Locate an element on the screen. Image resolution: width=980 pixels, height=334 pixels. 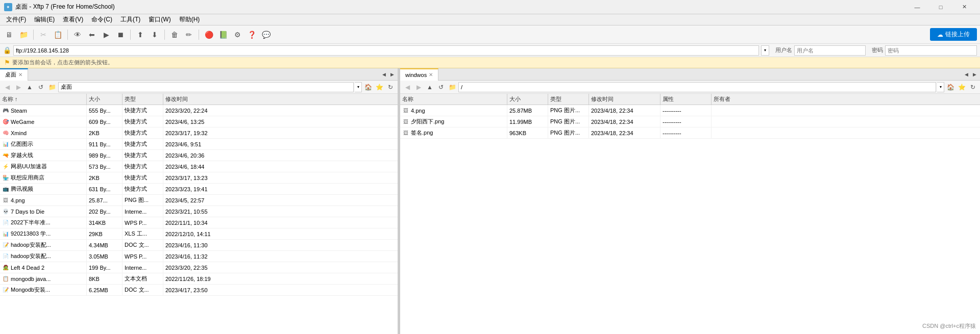
password-input is located at coordinates (931, 50).